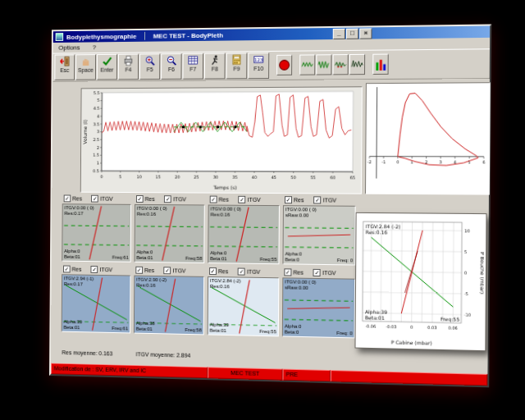 The height and width of the screenshot is (420, 525). Describe the element at coordinates (244, 307) in the screenshot. I see `trial-panel-r2c3: ITGV:2.84 (-2)Res:0.16Alpha:39Beta:01Fre…` at that location.